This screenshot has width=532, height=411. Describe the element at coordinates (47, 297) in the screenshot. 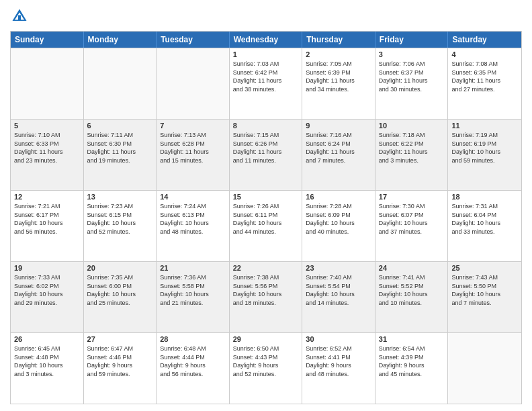

I see `day-cell: 19Sunrise: 7:33 AM Sunset: 6:02 PM Dayli…` at that location.